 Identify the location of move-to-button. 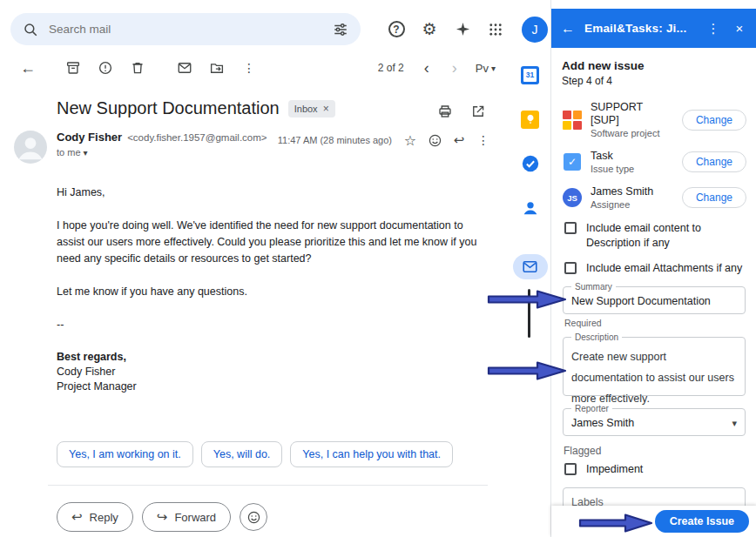
(217, 68).